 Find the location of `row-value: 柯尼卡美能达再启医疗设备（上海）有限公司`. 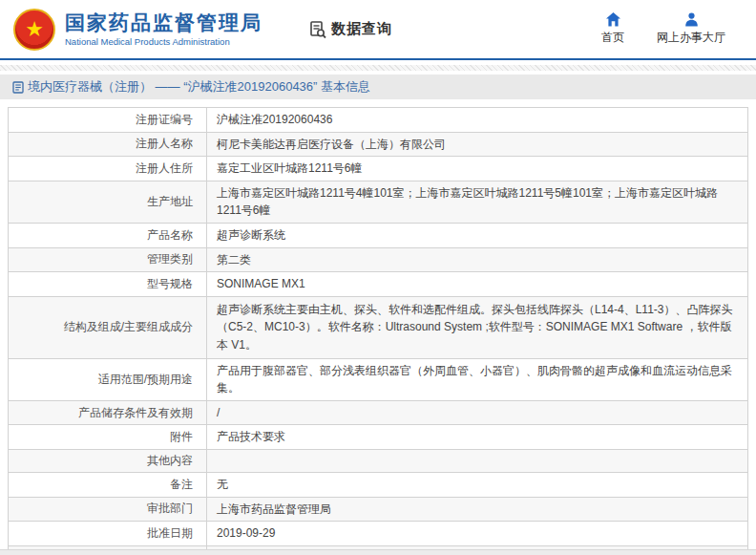

row-value: 柯尼卡美能达再启医疗设备（上海）有限公司 is located at coordinates (477, 145).